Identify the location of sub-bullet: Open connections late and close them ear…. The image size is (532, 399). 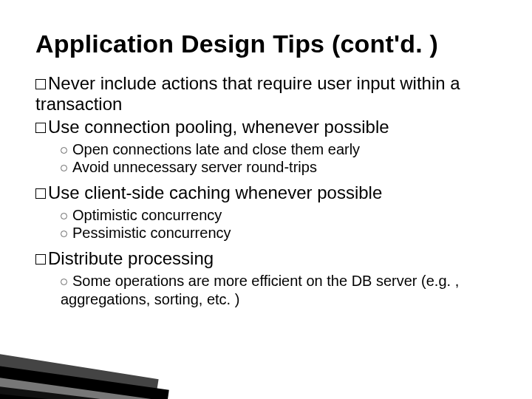
(279, 149).